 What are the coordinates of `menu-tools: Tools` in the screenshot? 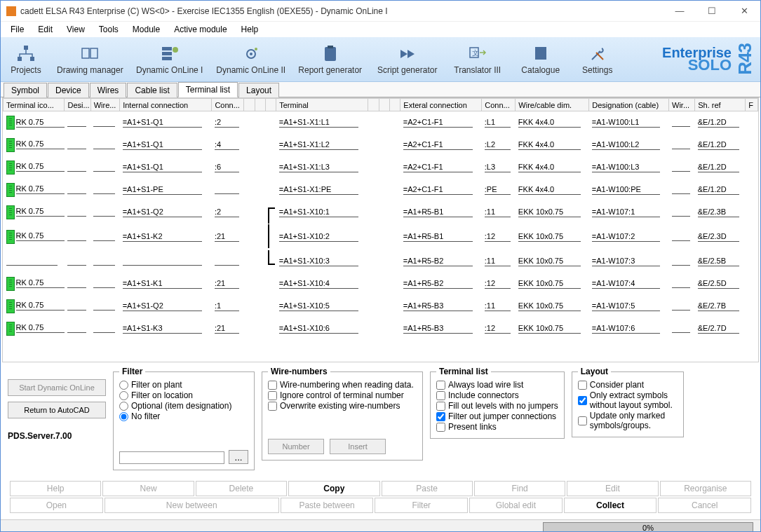 It's located at (109, 29).